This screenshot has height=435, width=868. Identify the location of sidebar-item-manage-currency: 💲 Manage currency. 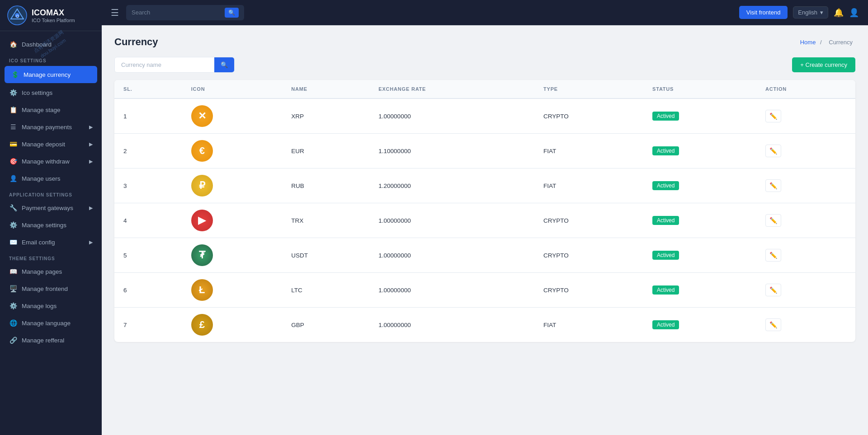
(51, 75).